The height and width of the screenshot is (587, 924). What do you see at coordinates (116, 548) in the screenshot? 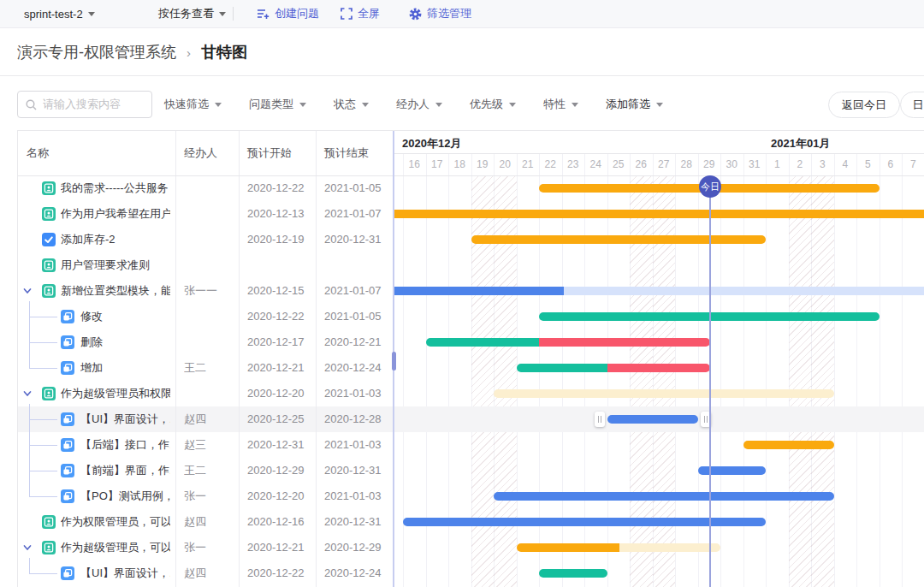
I see `issue-name: 作为超级管理员，可以...` at bounding box center [116, 548].